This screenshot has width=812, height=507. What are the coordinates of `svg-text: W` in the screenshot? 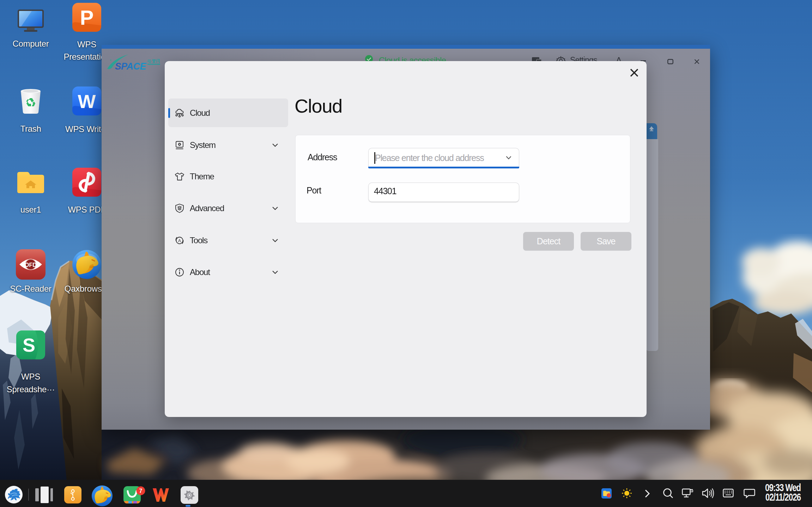 It's located at (87, 101).